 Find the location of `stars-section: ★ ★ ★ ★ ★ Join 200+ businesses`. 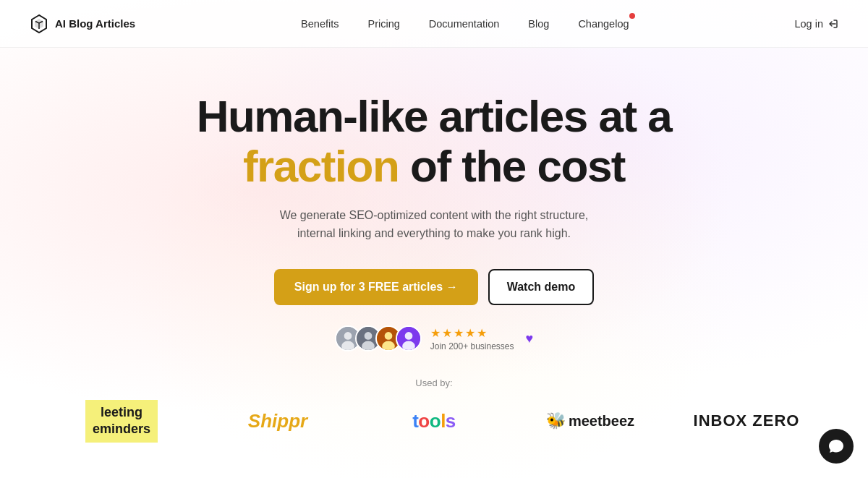

stars-section: ★ ★ ★ ★ ★ Join 200+ businesses is located at coordinates (472, 338).